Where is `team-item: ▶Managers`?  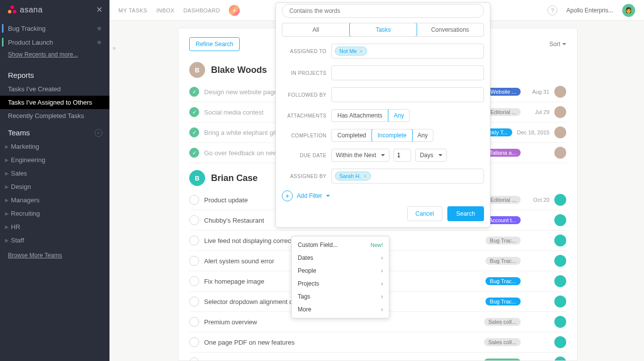
team-item: ▶Managers is located at coordinates (54, 200).